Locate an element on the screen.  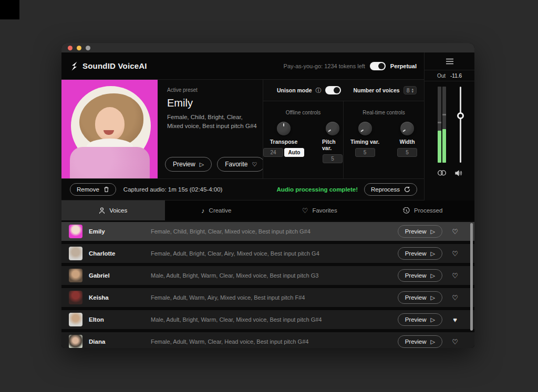
queue-menu-icon is located at coordinates (450, 61).